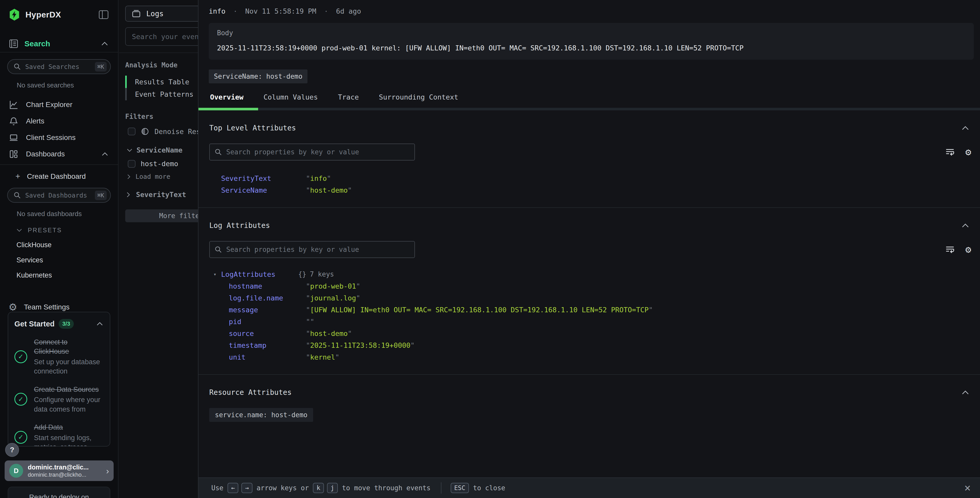 The width and height of the screenshot is (980, 498). What do you see at coordinates (267, 345) in the screenshot?
I see `attribute-key: timestamp` at bounding box center [267, 345].